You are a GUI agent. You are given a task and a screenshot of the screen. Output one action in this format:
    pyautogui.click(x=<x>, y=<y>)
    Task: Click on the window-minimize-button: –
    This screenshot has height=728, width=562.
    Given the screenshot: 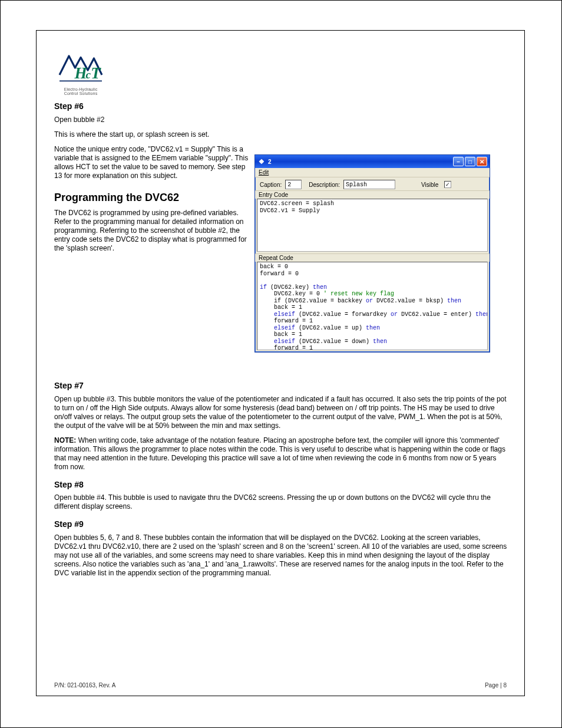 What is the action you would take?
    pyautogui.click(x=458, y=162)
    